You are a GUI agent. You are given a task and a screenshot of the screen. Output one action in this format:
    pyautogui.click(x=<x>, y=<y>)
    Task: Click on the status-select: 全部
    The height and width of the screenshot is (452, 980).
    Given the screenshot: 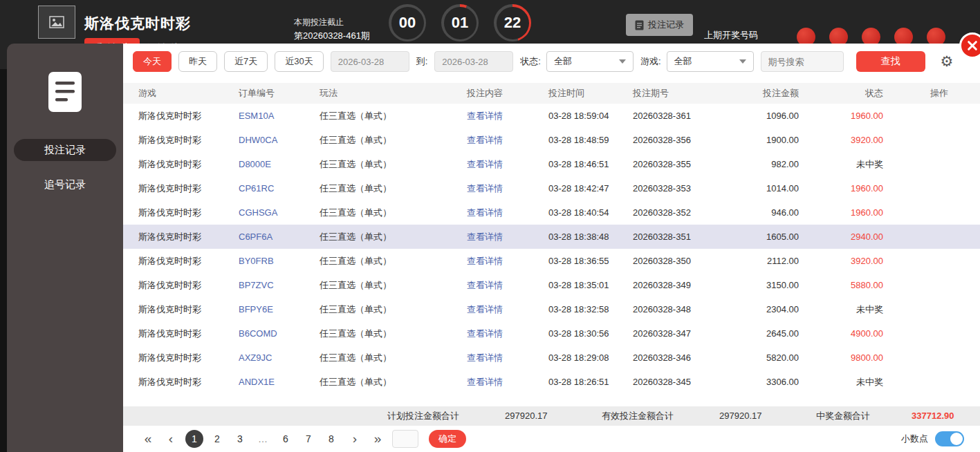 What is the action you would take?
    pyautogui.click(x=590, y=62)
    